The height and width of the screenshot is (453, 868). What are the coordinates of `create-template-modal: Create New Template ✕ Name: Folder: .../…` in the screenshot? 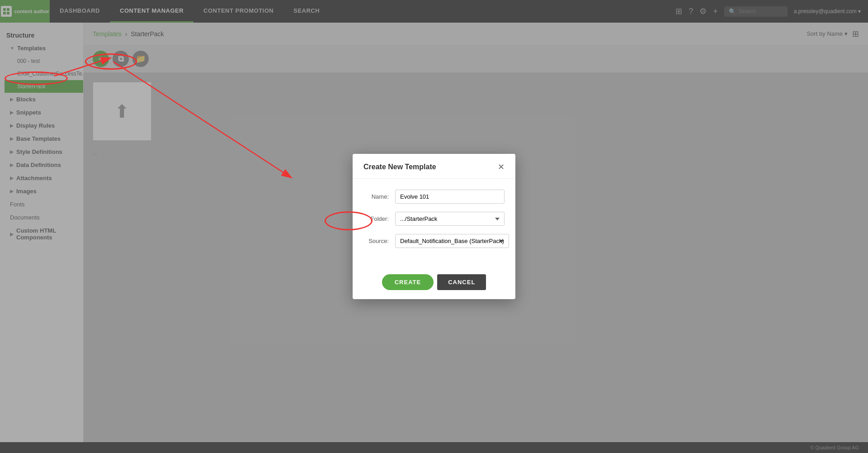 It's located at (434, 226).